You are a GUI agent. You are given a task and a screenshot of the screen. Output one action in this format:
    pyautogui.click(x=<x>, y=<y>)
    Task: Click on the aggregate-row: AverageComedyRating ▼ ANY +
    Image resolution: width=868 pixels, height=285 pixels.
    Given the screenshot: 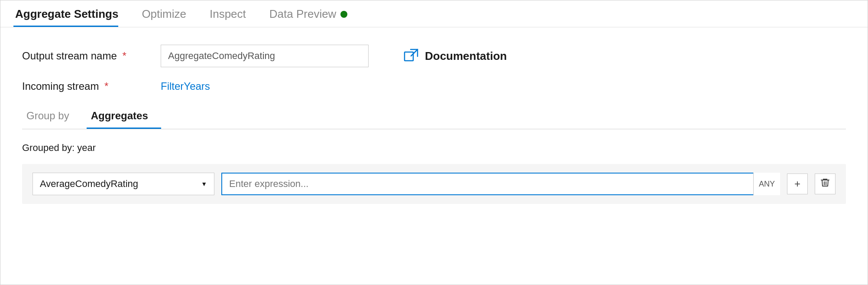 What is the action you would take?
    pyautogui.click(x=434, y=184)
    